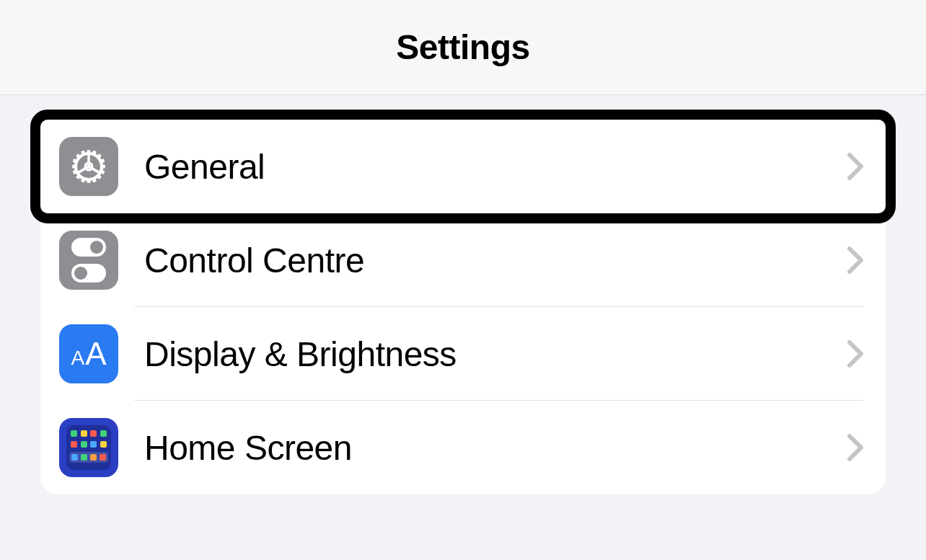 Image resolution: width=926 pixels, height=560 pixels. What do you see at coordinates (89, 448) in the screenshot?
I see `home-screen-icon` at bounding box center [89, 448].